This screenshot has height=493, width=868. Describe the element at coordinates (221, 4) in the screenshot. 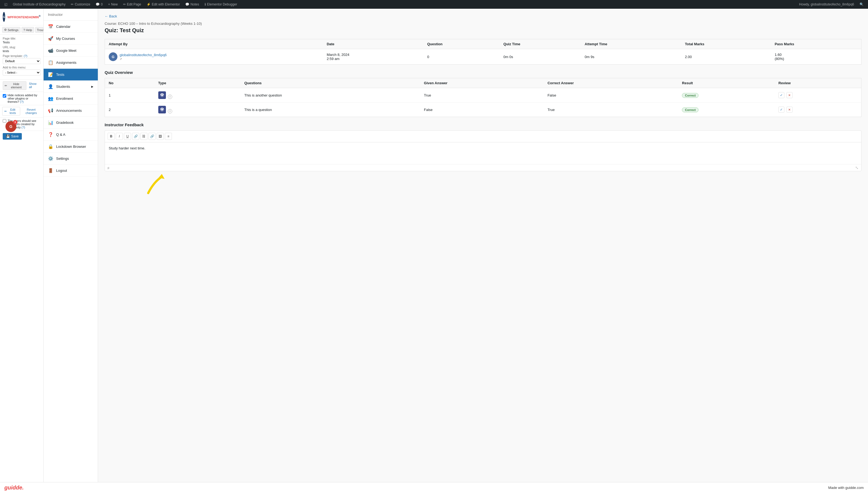

I see `debugger-bar: ℹ Elementor Debugger` at that location.